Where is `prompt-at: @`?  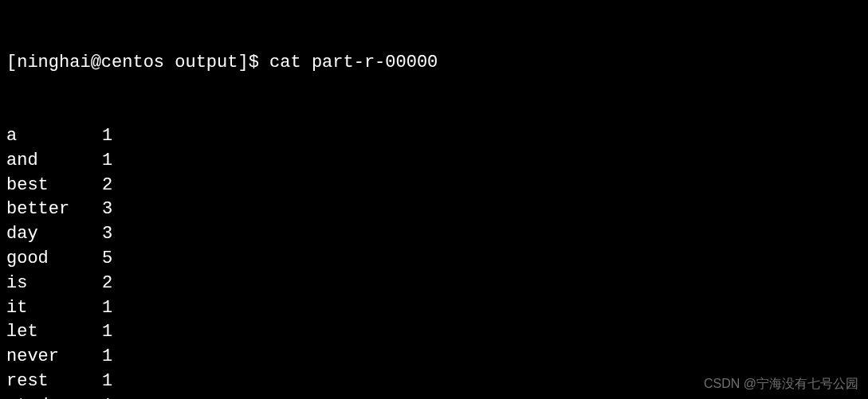 prompt-at: @ is located at coordinates (96, 62).